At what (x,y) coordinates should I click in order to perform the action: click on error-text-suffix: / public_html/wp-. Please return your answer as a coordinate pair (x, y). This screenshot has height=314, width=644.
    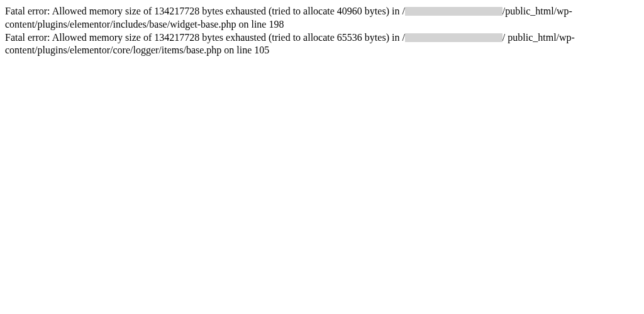
    Looking at the image, I should click on (538, 38).